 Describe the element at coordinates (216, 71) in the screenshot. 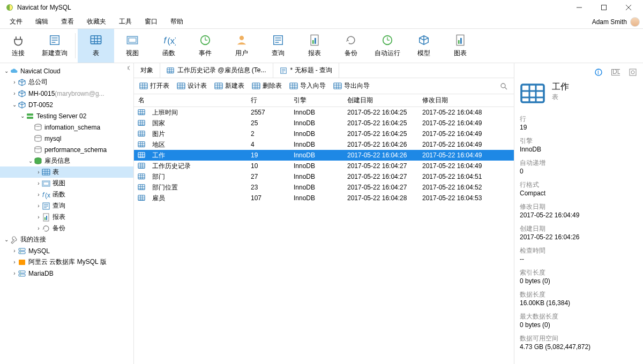

I see `tab-1: 工作历史记录 @雇员信息 (Te...` at that location.